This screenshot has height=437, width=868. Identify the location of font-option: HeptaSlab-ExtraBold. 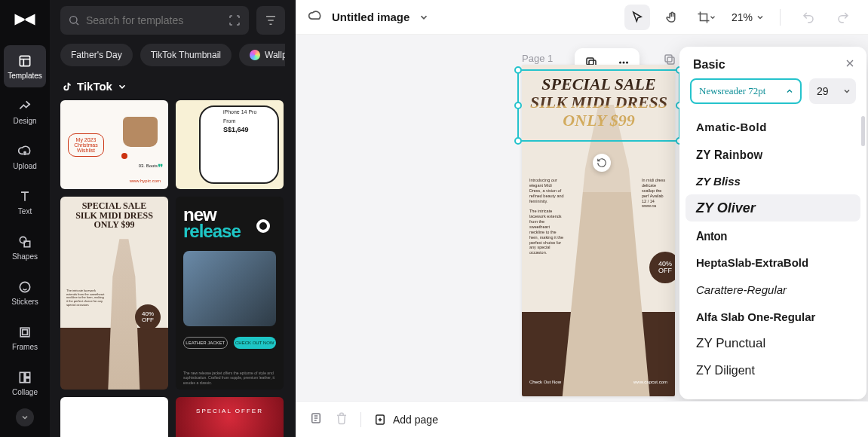
(773, 262).